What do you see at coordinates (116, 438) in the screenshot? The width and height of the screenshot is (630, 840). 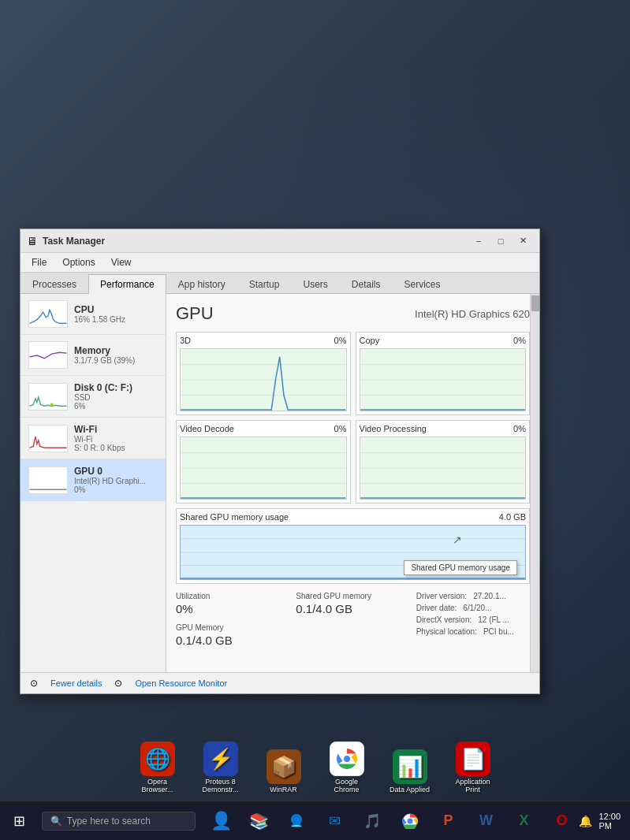 I see `wifi-sidebar-info: Wi-Fi Wi-FiS: 0 R: 0 Kbps` at bounding box center [116, 438].